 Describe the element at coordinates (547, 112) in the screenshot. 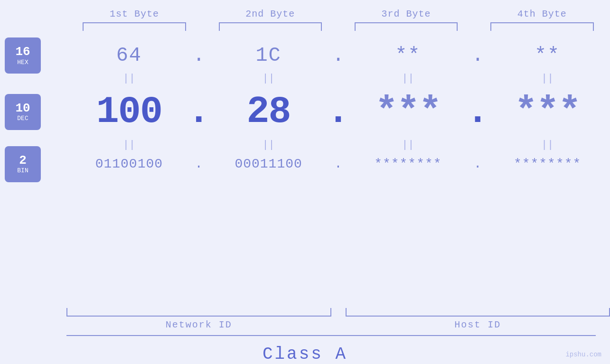

I see `dec-cell-4: ***` at that location.